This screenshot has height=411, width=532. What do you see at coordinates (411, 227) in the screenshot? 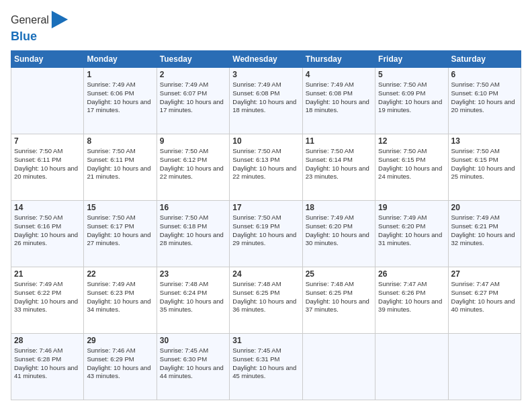
I see `cell-sunset-info: Sunset: 6:20 PM` at bounding box center [411, 227].